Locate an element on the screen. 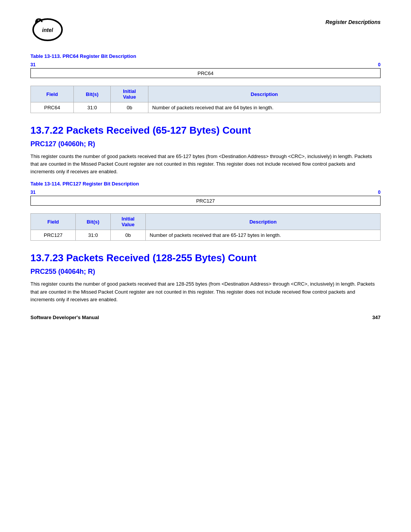 This screenshot has height=532, width=411. col-field: Field is located at coordinates (53, 94).